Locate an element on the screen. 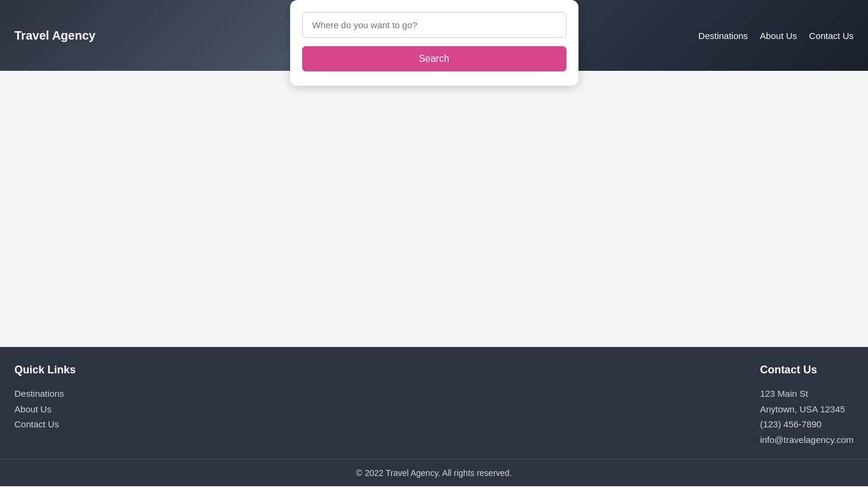 The width and height of the screenshot is (868, 488). footer-link-about: About Us is located at coordinates (45, 409).